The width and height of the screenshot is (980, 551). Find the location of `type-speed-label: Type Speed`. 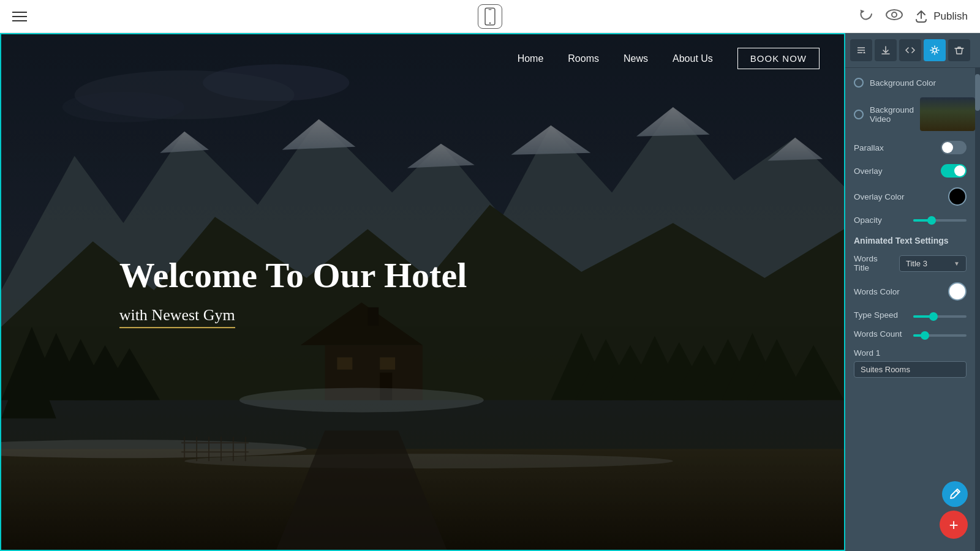

type-speed-label: Type Speed is located at coordinates (881, 315).